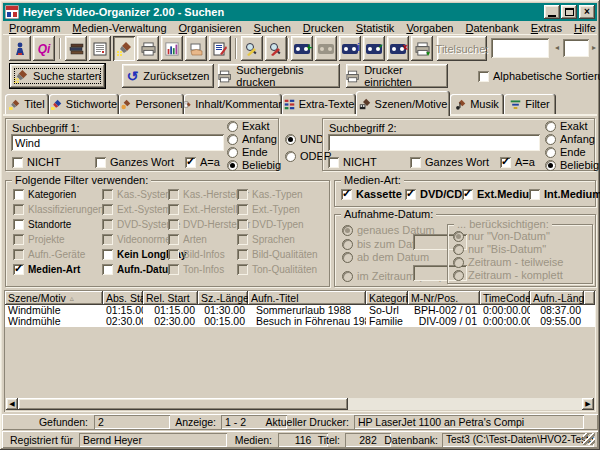 The width and height of the screenshot is (600, 450). I want to click on zuruecksetzen-button: ↺ Zurücksetzen, so click(168, 76).